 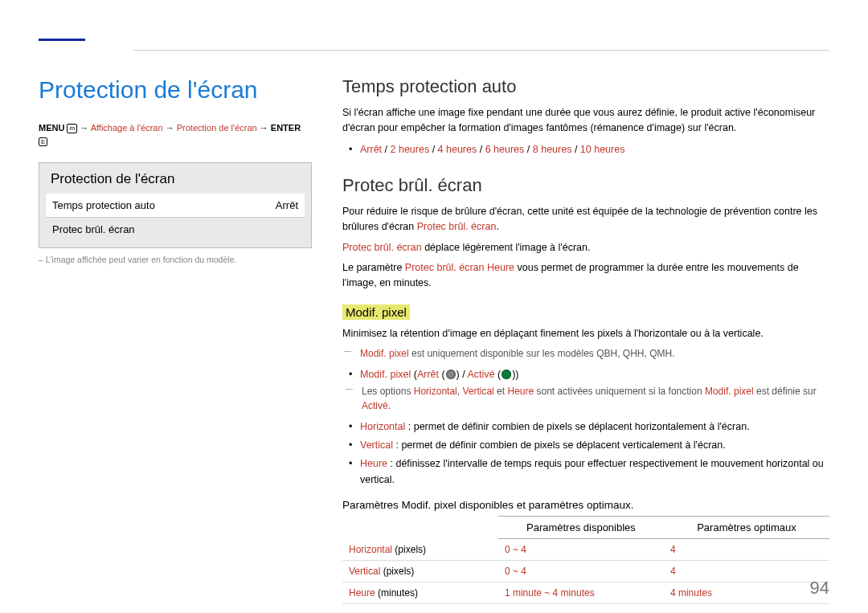 What do you see at coordinates (127, 128) in the screenshot?
I see `breadcrumb-seg1: Affichage à l'écran` at bounding box center [127, 128].